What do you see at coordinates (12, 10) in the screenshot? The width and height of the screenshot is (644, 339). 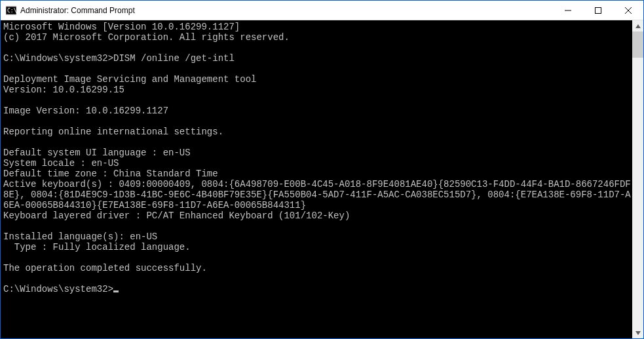 I see `svg-text: C:\` at bounding box center [12, 10].